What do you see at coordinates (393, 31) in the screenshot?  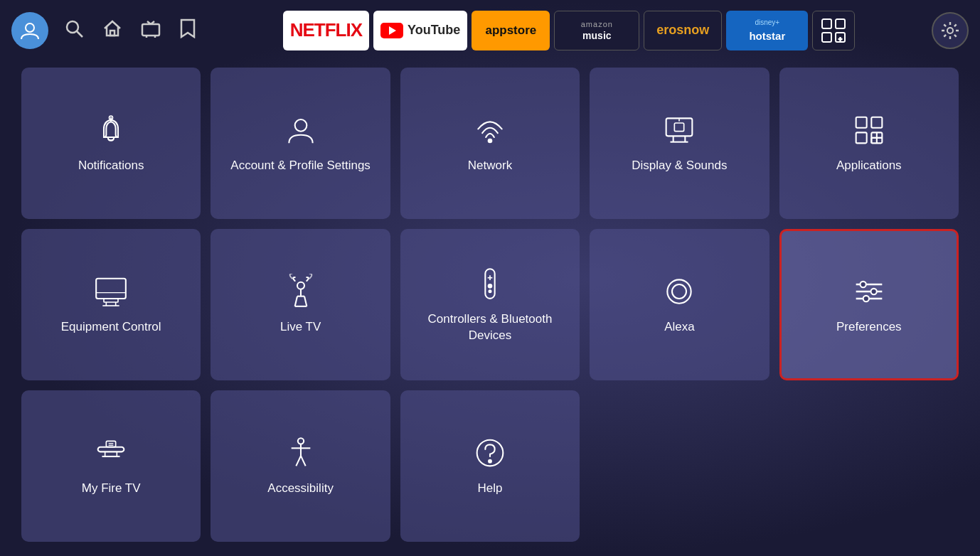 I see `youtube-triangle` at bounding box center [393, 31].